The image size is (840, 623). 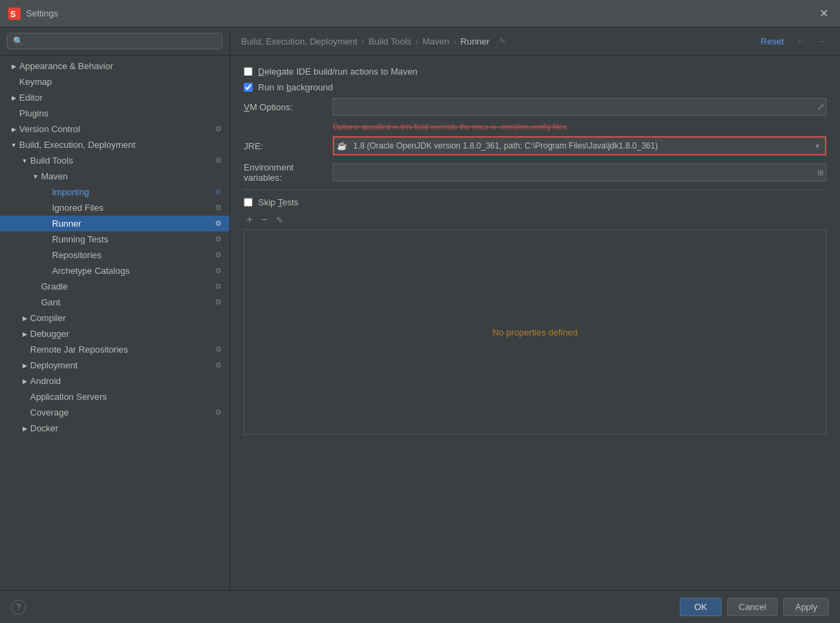 What do you see at coordinates (475, 41) in the screenshot?
I see `breadcrumb-current: Runner` at bounding box center [475, 41].